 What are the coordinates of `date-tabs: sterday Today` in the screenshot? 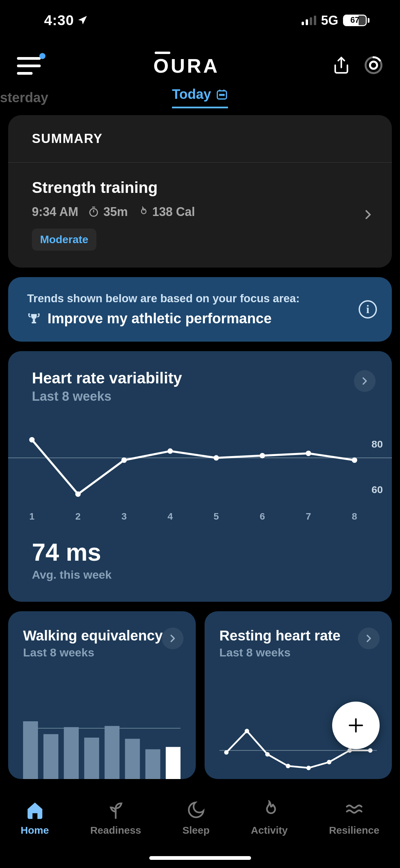 It's located at (200, 97).